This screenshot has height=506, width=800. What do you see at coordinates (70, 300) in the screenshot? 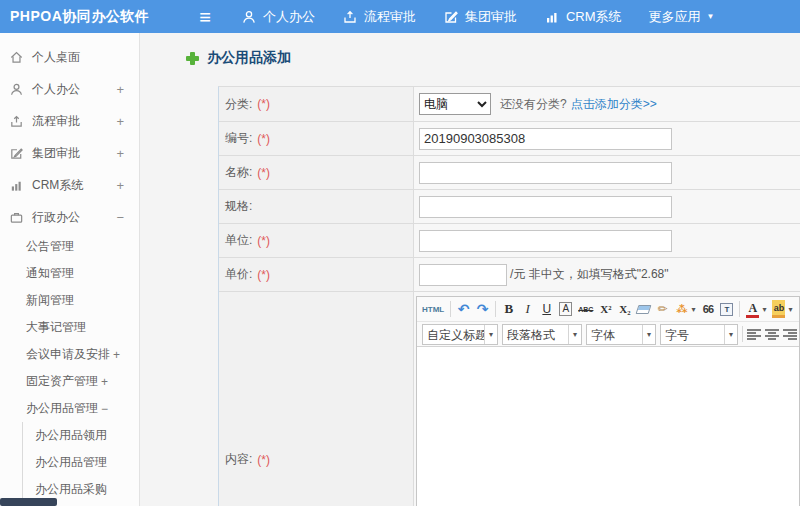
I see `sidebar-subitem-news: 新闻管理` at bounding box center [70, 300].